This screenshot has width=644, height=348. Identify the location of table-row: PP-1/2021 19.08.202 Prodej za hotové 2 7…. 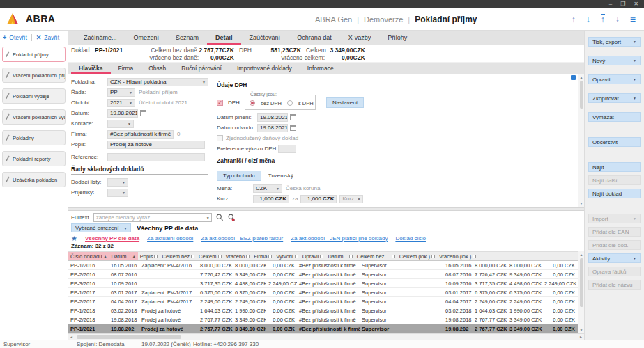
(323, 329).